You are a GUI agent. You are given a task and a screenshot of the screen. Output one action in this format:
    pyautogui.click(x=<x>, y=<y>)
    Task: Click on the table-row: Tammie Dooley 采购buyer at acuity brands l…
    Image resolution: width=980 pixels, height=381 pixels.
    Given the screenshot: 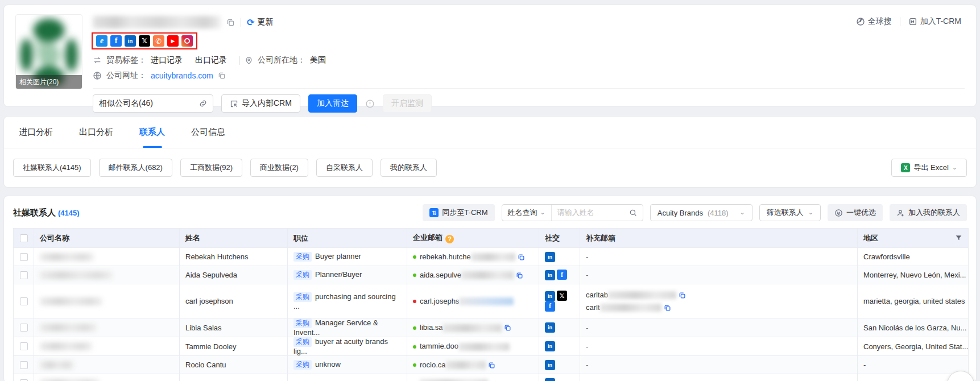 What is the action you would take?
    pyautogui.click(x=491, y=347)
    